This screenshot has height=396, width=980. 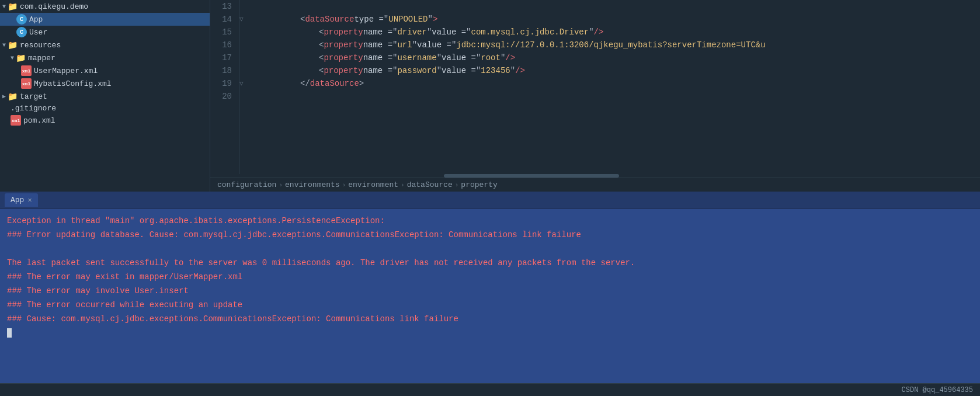 I want to click on breadcrumb-configuration: configuration, so click(x=246, y=185).